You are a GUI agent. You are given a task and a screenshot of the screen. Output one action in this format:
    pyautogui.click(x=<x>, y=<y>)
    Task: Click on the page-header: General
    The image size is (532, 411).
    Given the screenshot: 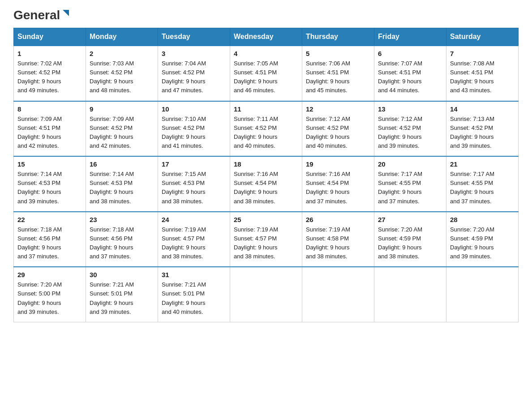 What is the action you would take?
    pyautogui.click(x=266, y=14)
    